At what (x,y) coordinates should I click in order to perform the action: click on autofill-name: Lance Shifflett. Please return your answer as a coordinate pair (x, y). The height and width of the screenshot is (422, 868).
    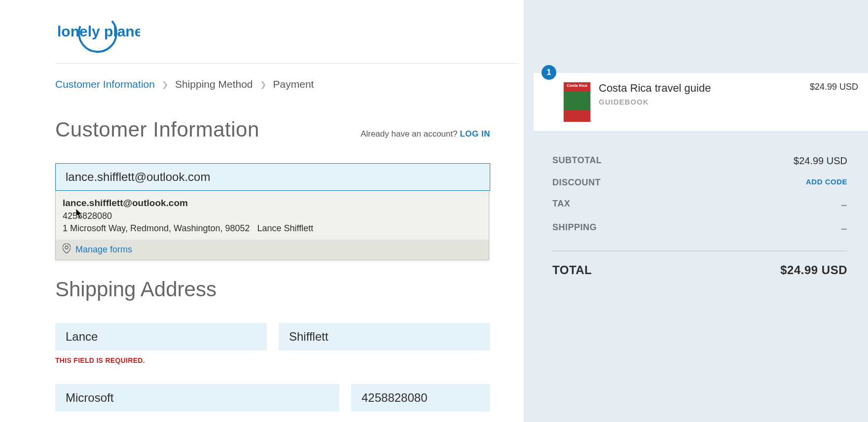
    Looking at the image, I should click on (286, 228).